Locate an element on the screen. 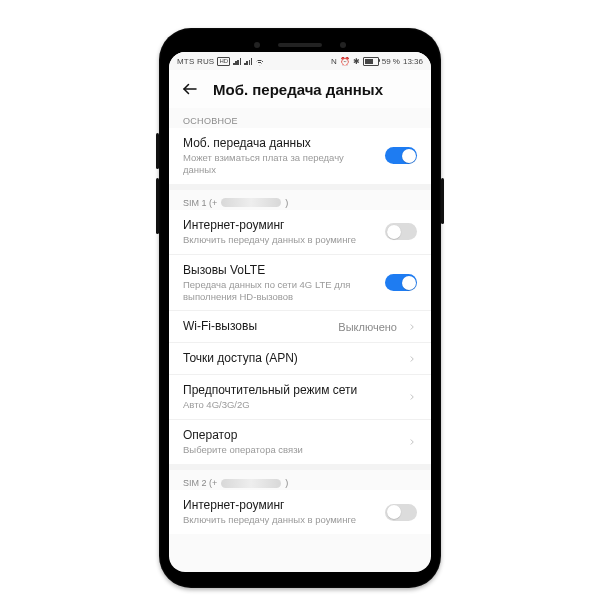 This screenshot has height=600, width=600. volume-button is located at coordinates (158, 206).